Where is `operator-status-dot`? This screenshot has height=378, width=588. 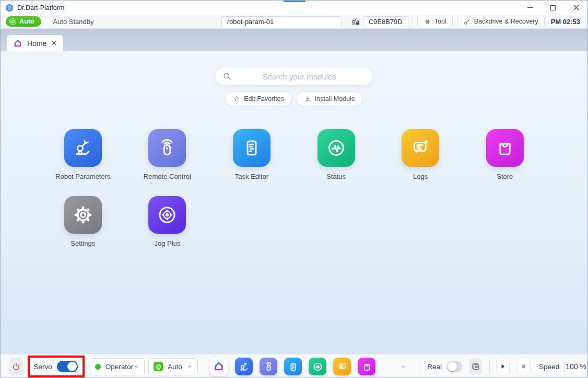 operator-status-dot is located at coordinates (98, 367).